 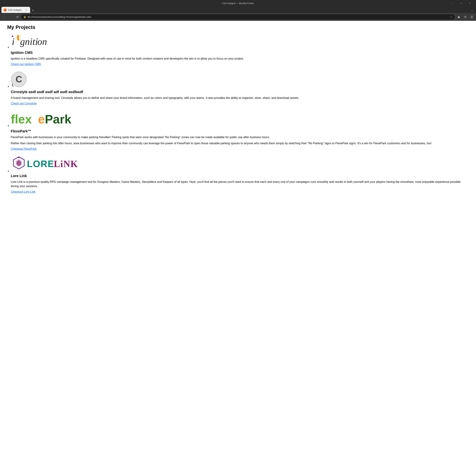 I want to click on forward-button: →, so click(x=11, y=17).